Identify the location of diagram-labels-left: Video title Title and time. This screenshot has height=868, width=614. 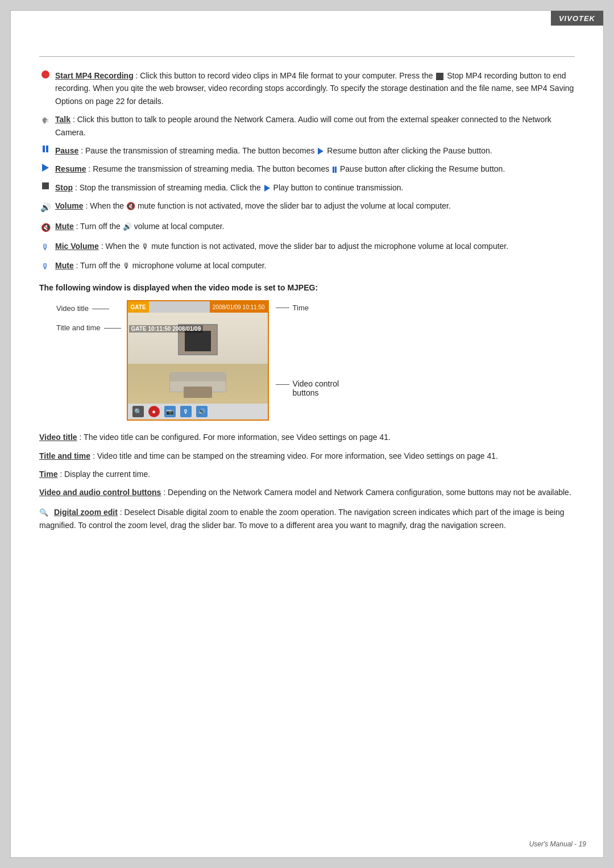
(89, 317).